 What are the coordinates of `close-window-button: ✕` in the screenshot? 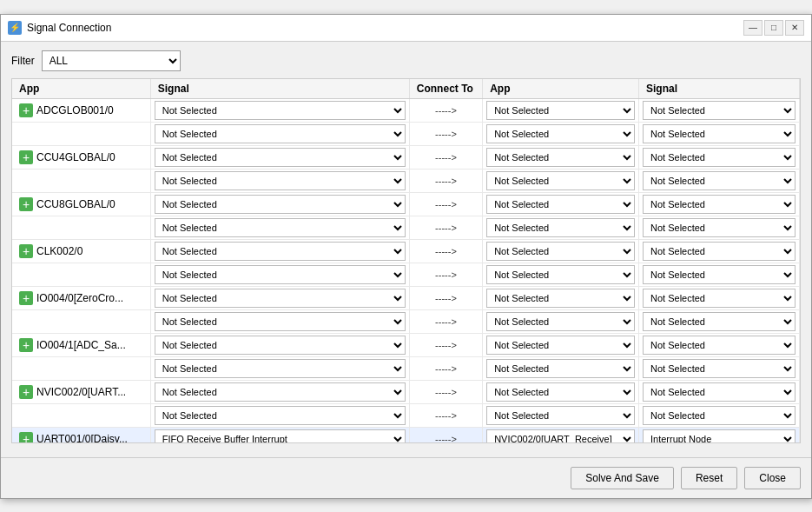 It's located at (795, 28).